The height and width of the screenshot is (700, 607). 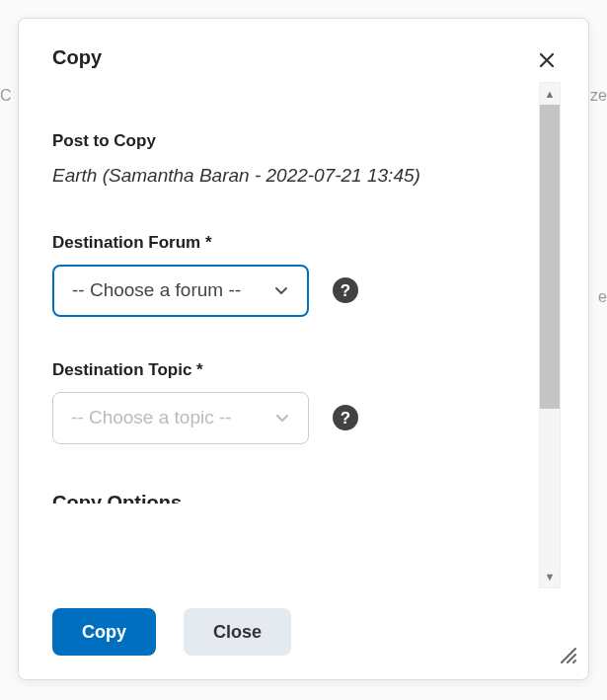 I want to click on scroll-up-arrow: ▲, so click(x=550, y=94).